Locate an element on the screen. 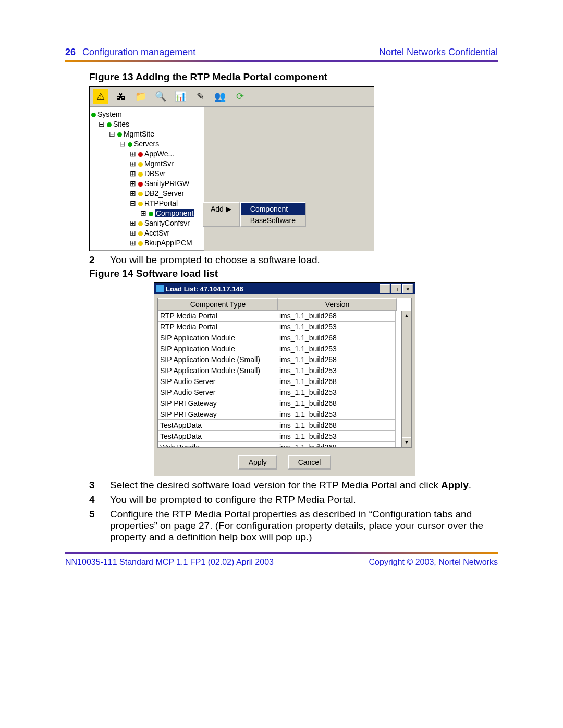 Image resolution: width=563 pixels, height=728 pixels. footer-rule is located at coordinates (282, 553).